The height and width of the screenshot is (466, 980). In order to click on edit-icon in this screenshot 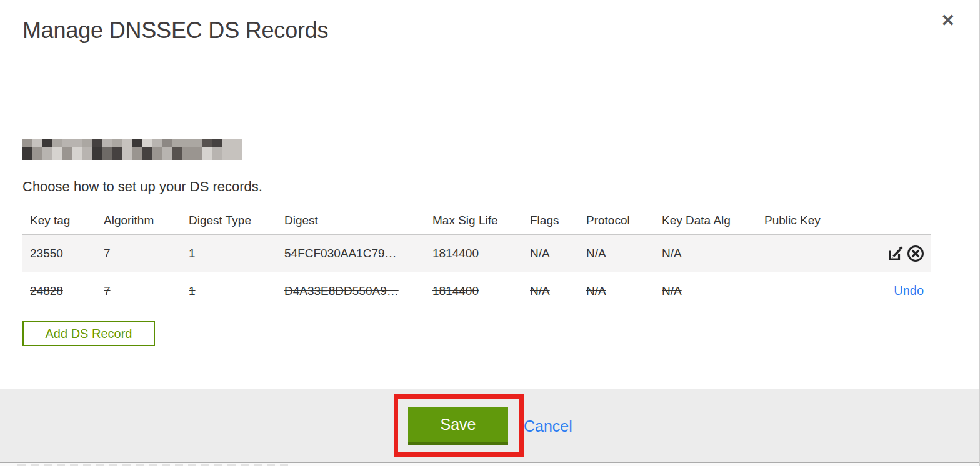, I will do `click(895, 254)`.